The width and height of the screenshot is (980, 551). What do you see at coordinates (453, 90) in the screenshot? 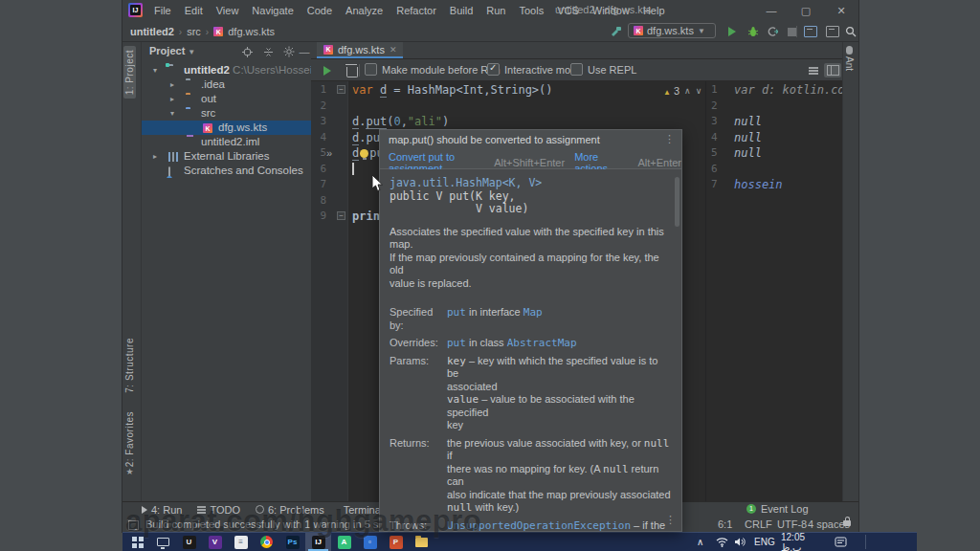
I see `code-line: var d = HashMap<Int,String>()` at bounding box center [453, 90].